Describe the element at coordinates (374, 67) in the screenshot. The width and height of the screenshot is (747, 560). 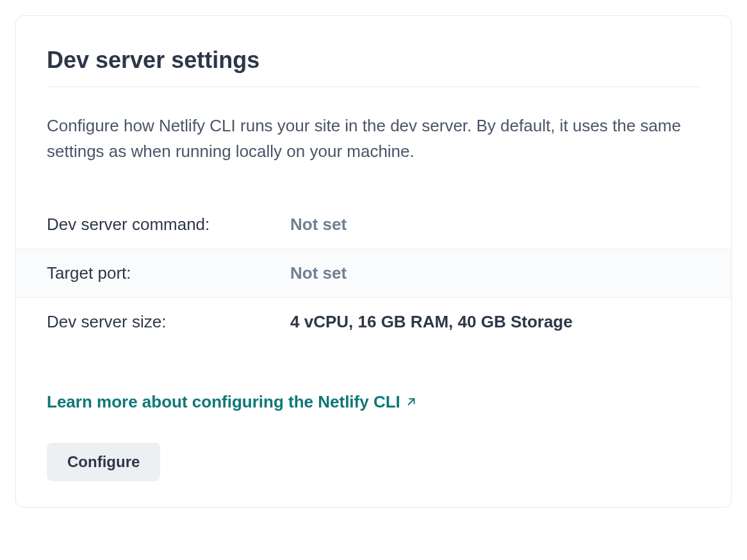
I see `card-title: Dev server settings` at that location.